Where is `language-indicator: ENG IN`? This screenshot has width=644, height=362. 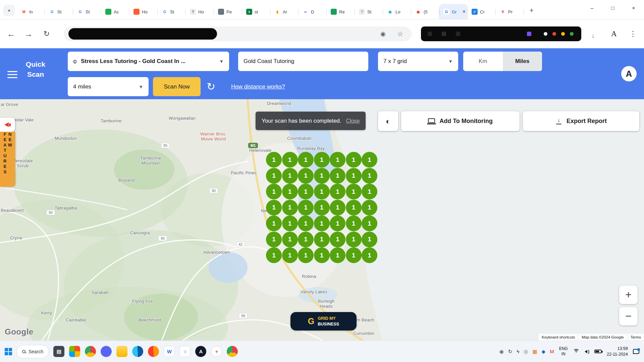 language-indicator: ENG IN is located at coordinates (564, 351).